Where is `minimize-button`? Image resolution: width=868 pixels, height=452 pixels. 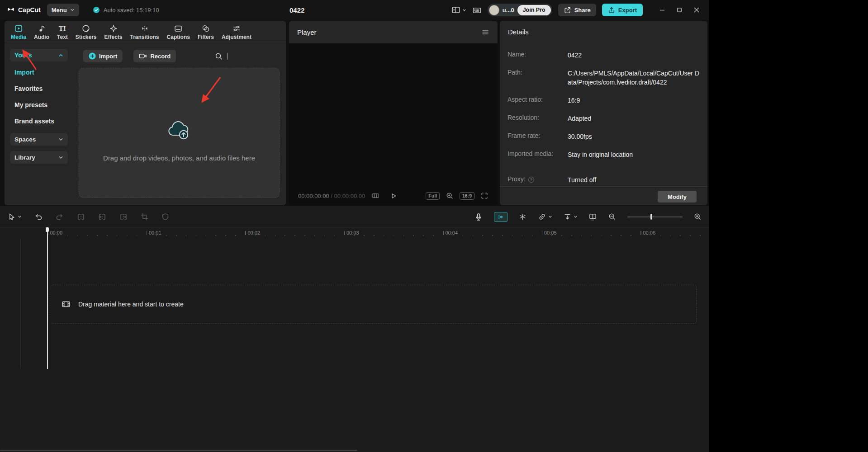 minimize-button is located at coordinates (662, 10).